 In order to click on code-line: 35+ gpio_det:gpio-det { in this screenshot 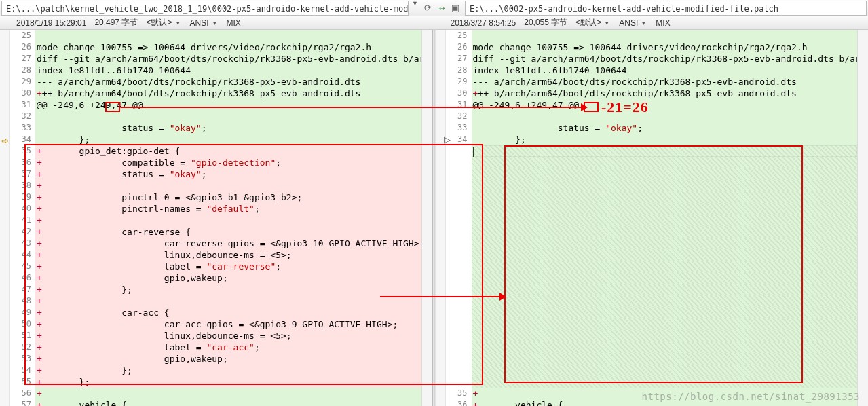, I will do `click(216, 151)`.